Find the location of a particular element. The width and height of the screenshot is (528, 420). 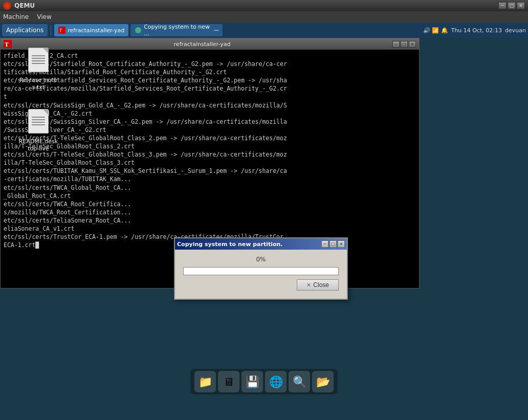

release-notes-file-icon is located at coordinates (38, 60).